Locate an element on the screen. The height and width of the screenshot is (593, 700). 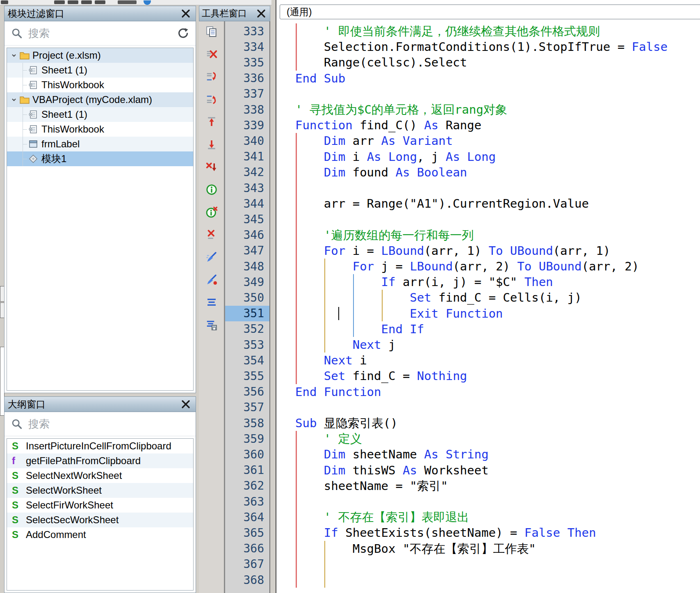
clean-brush-alert-icon is located at coordinates (212, 280).